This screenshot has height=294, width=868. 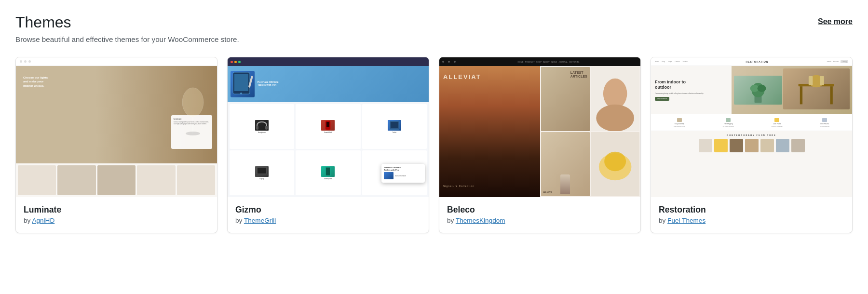 What do you see at coordinates (328, 215) in the screenshot?
I see `gizmo-info: Gizmo by ThemeGrill` at bounding box center [328, 215].